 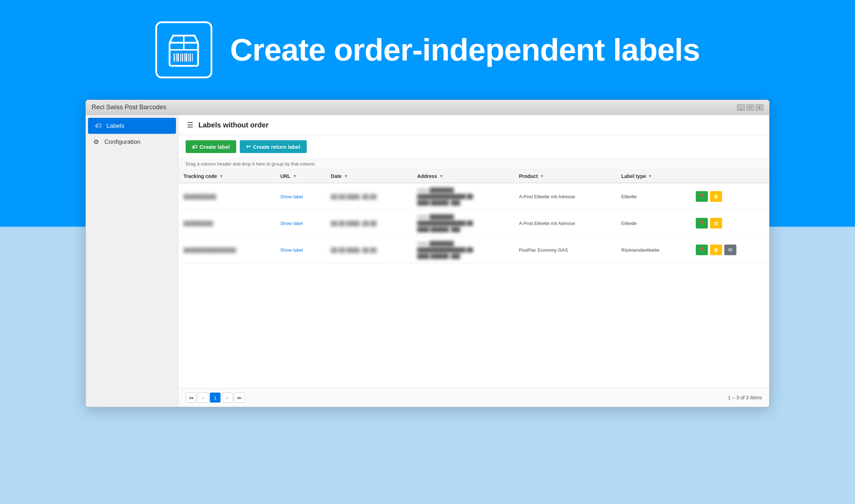 What do you see at coordinates (190, 125) in the screenshot?
I see `hamburger-icon: ☰` at bounding box center [190, 125].